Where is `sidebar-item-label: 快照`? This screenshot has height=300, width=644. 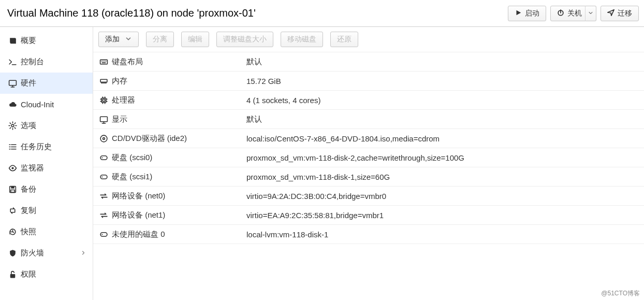
sidebar-item-label: 快照 is located at coordinates (54, 232).